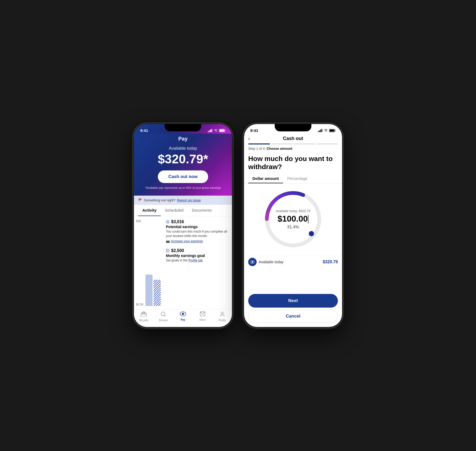 This screenshot has height=451, width=476. I want to click on available-row-left: Available today, so click(266, 262).